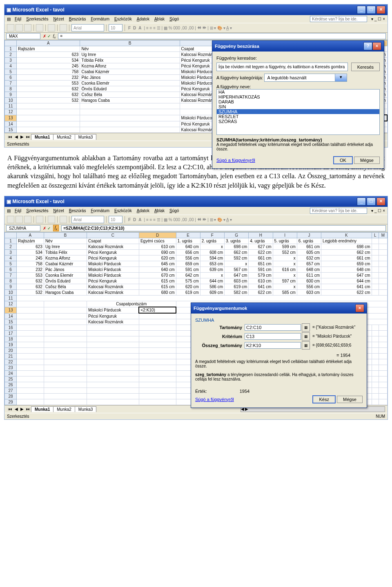  What do you see at coordinates (282, 67) in the screenshot?
I see `search-input: Írja be röviden mit tegyen a függvény, é…` at bounding box center [282, 67].